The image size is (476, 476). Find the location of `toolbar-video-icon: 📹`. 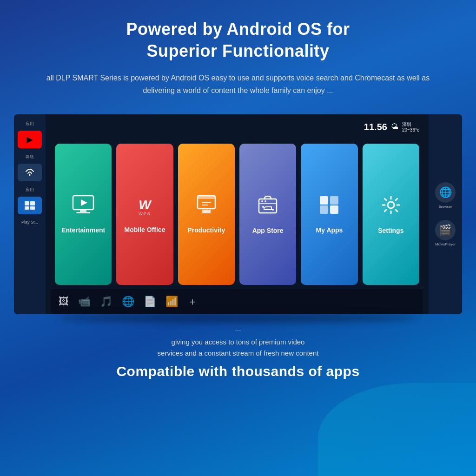

toolbar-video-icon: 📹 is located at coordinates (85, 302).